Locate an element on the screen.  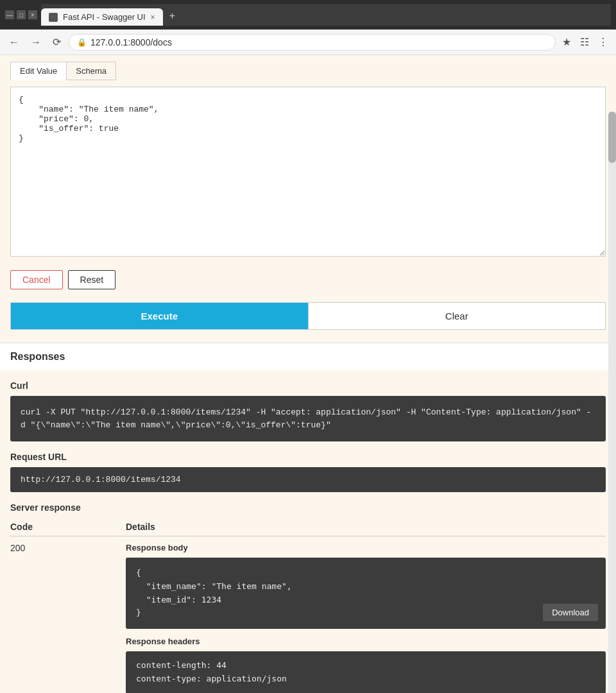
status-code: 200 is located at coordinates (68, 615).